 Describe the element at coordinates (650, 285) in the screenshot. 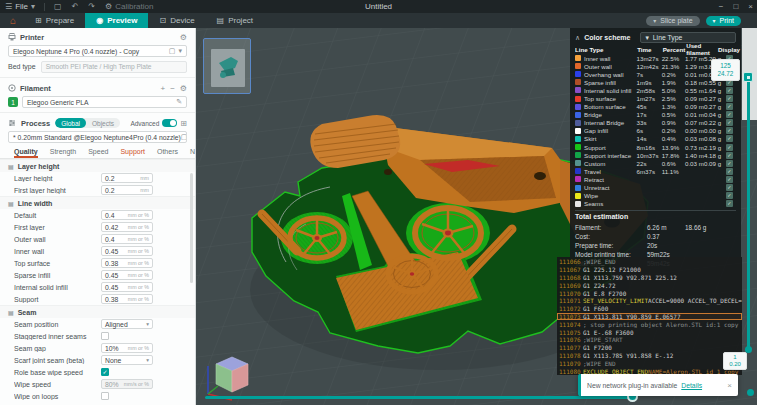

I see `gcode-line: 111069 G1 Z24.72` at that location.